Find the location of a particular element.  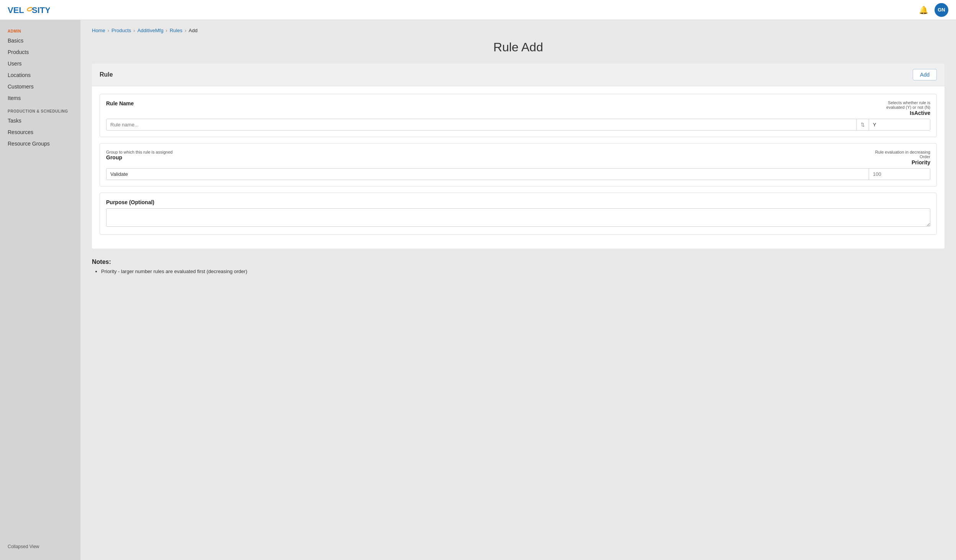

sidebar-item-products: Products is located at coordinates (40, 52).